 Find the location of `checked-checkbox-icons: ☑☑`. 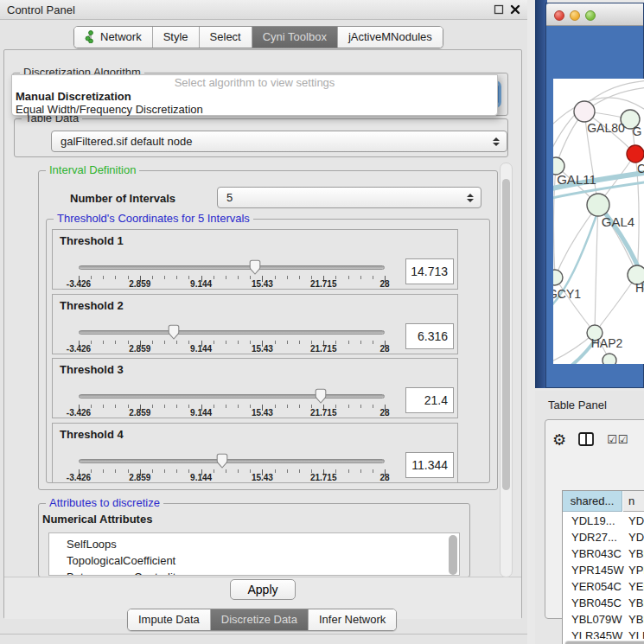

checked-checkbox-icons: ☑☑ is located at coordinates (617, 439).